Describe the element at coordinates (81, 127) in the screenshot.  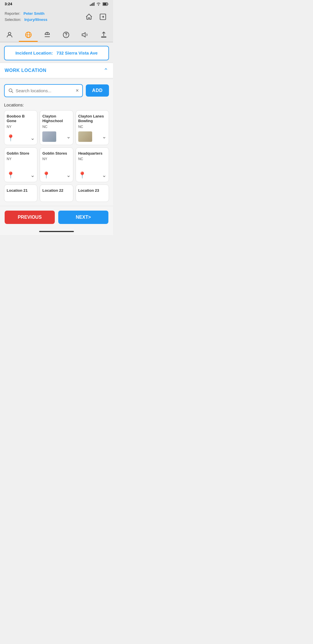
I see `location-state-3: NC` at that location.